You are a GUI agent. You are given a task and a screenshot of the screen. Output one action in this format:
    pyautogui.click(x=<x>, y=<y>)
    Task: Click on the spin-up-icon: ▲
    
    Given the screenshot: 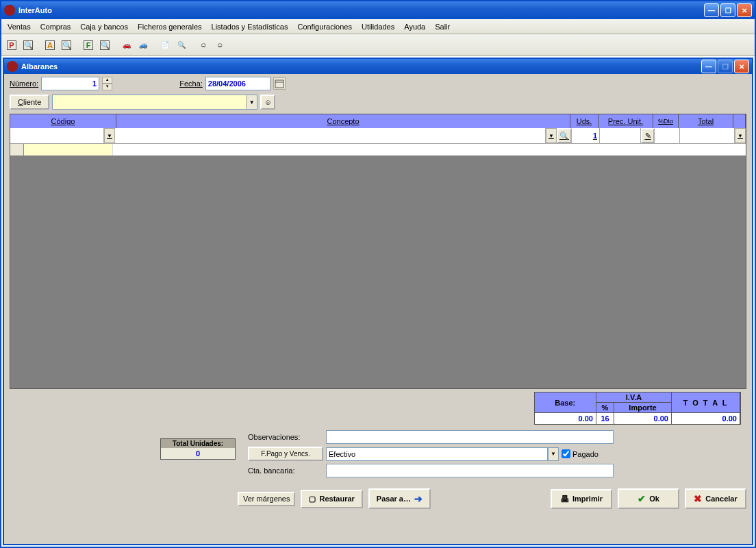 What is the action you would take?
    pyautogui.click(x=107, y=80)
    